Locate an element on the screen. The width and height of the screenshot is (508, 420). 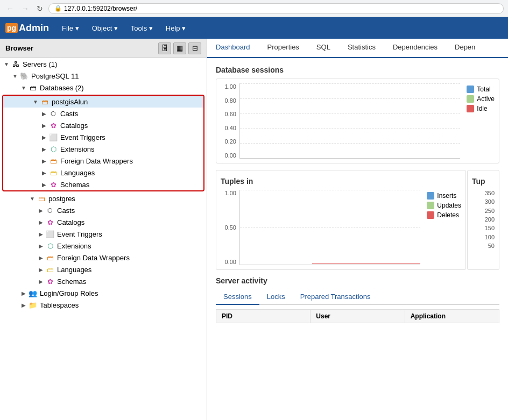
tree-item-casts2: ▶ ⬡ Casts is located at coordinates (103, 210).